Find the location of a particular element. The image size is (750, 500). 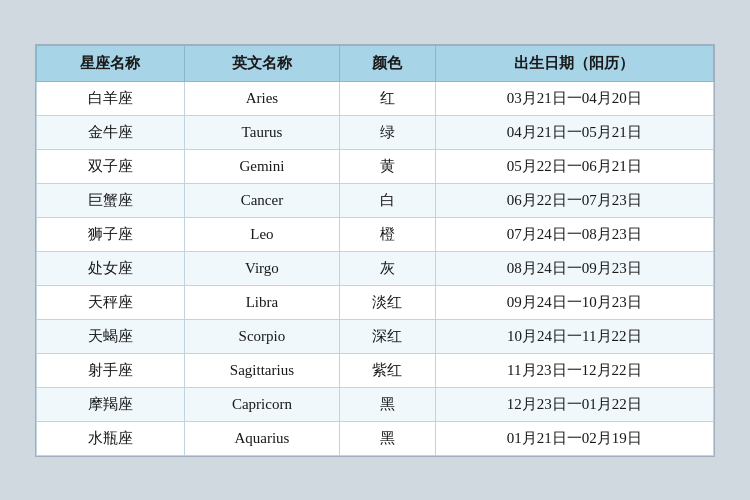

cell-row4-col0: 狮子座 is located at coordinates (111, 234).